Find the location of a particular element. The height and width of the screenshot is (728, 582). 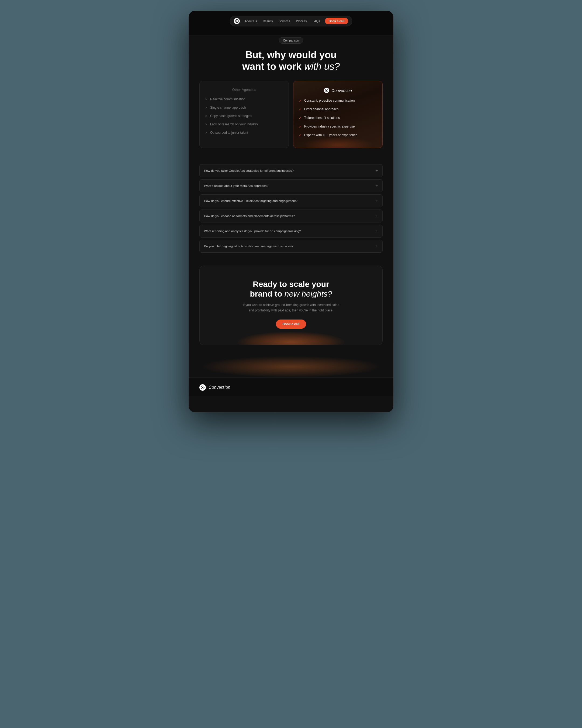

nav-link-faqs: FAQs is located at coordinates (316, 21).